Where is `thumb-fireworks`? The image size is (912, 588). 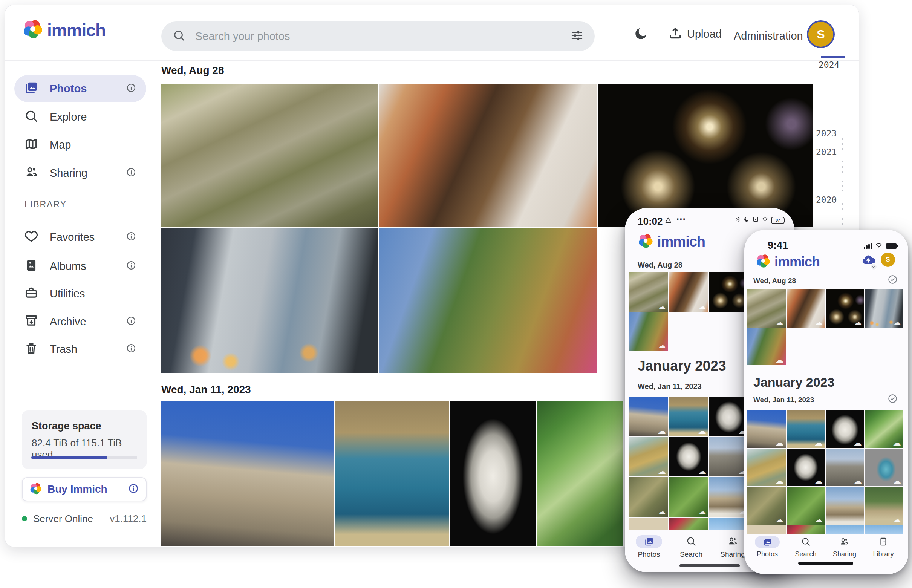 thumb-fireworks is located at coordinates (729, 292).